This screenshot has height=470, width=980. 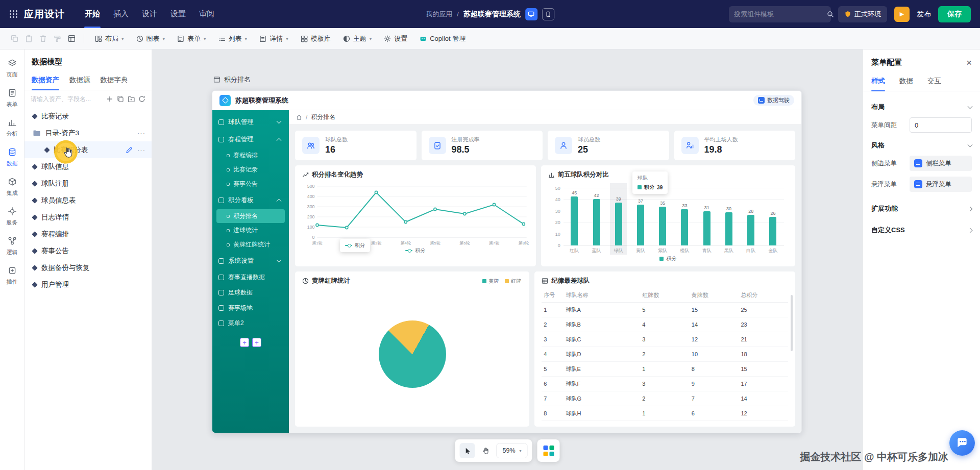 I want to click on legend-item: 红牌, so click(x=513, y=281).